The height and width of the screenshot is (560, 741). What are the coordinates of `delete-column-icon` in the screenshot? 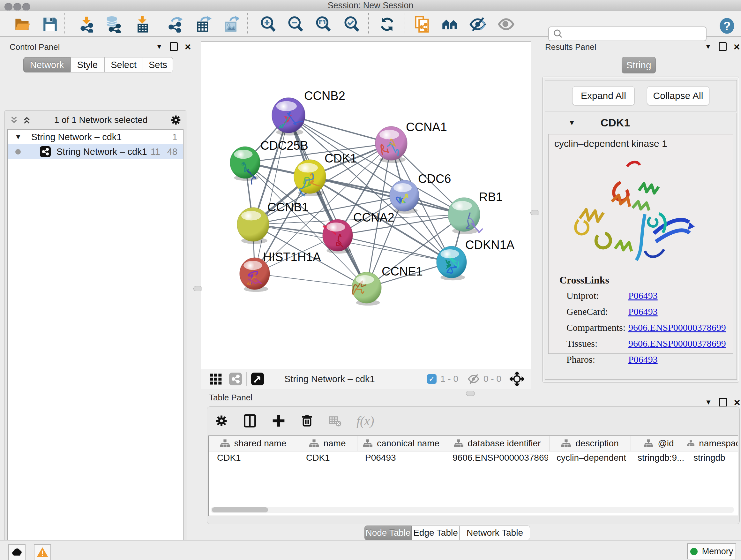 It's located at (307, 421).